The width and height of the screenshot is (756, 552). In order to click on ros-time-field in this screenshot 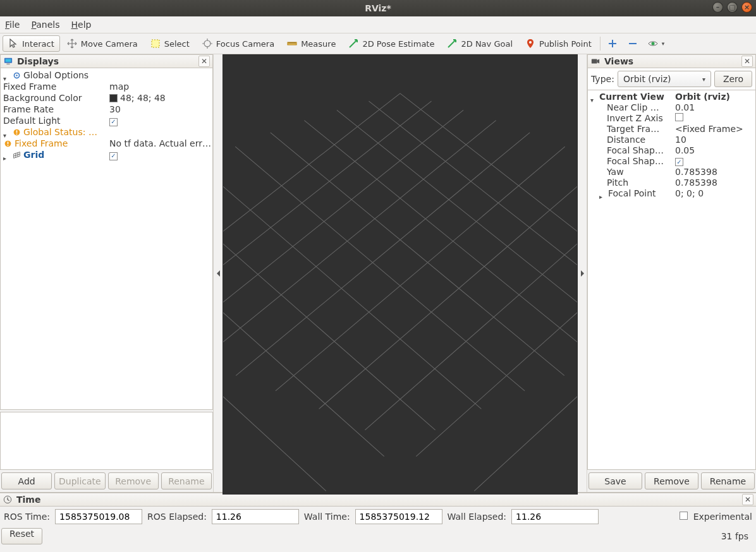, I will do `click(99, 517)`.